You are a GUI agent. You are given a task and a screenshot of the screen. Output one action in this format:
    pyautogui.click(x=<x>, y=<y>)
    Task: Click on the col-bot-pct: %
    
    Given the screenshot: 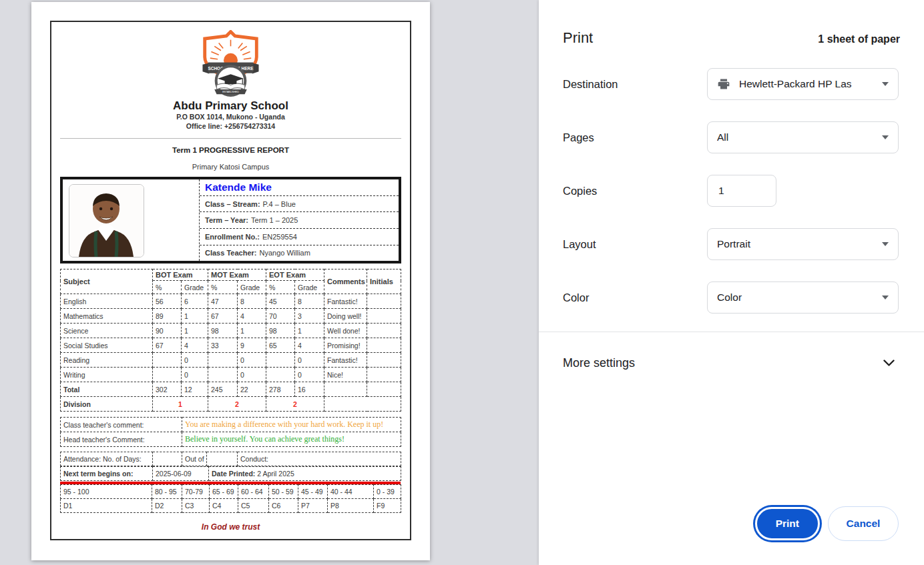 What is the action you would take?
    pyautogui.click(x=167, y=288)
    